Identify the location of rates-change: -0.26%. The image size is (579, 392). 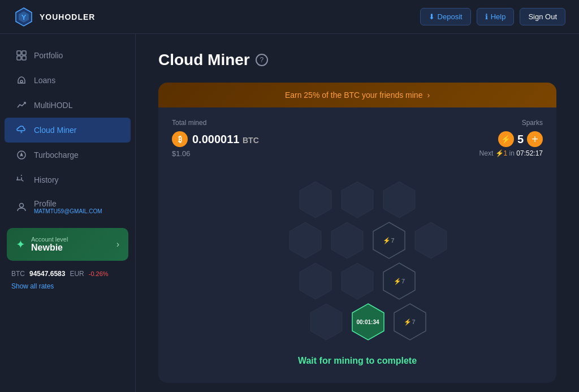
(98, 274).